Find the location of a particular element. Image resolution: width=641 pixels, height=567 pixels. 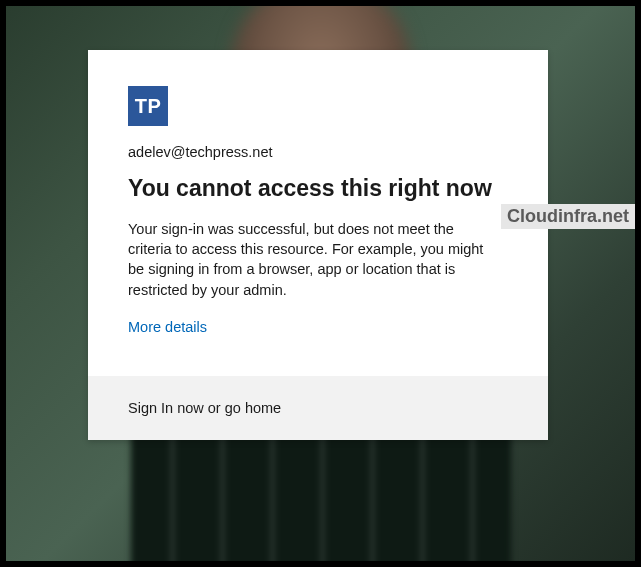

org-logo: TP is located at coordinates (148, 106).